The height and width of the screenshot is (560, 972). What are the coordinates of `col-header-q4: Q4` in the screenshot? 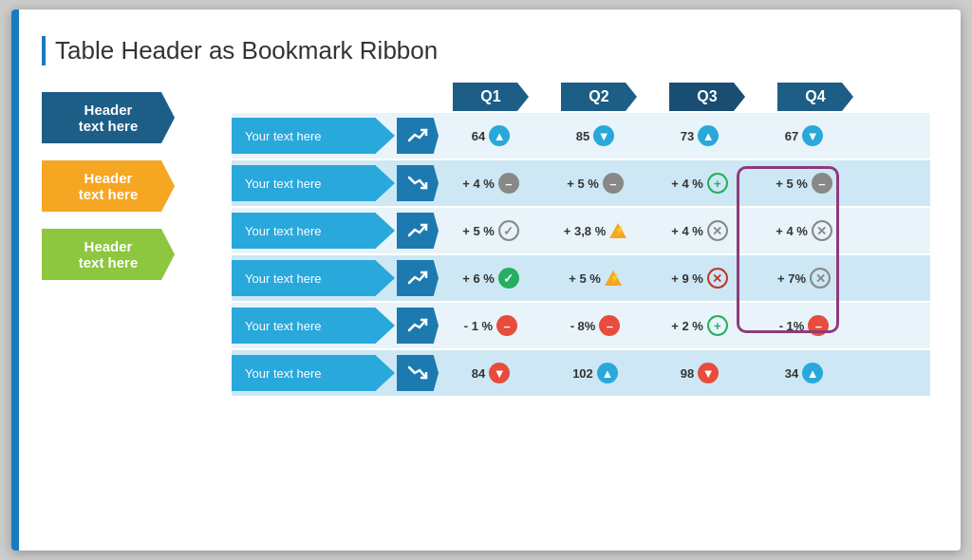 It's located at (815, 97).